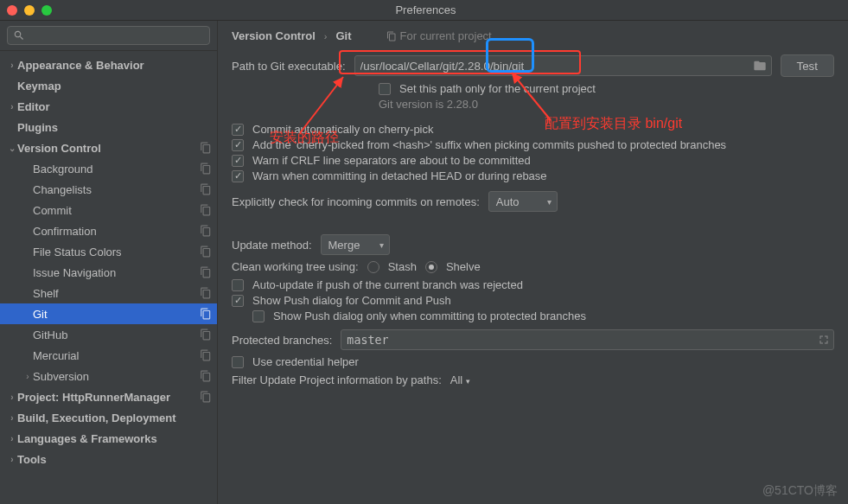 The image size is (848, 504). I want to click on filter-value-dropdown: All ▾, so click(460, 380).